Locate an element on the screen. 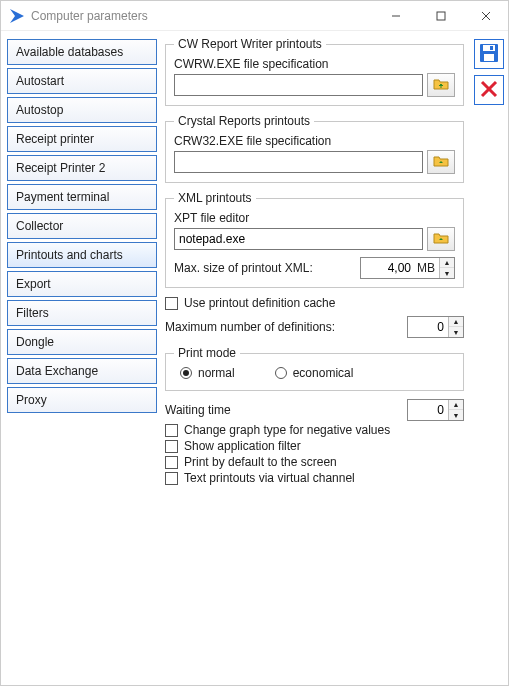 The width and height of the screenshot is (509, 686). sidebar-item-label: Receipt printer is located at coordinates (55, 139).